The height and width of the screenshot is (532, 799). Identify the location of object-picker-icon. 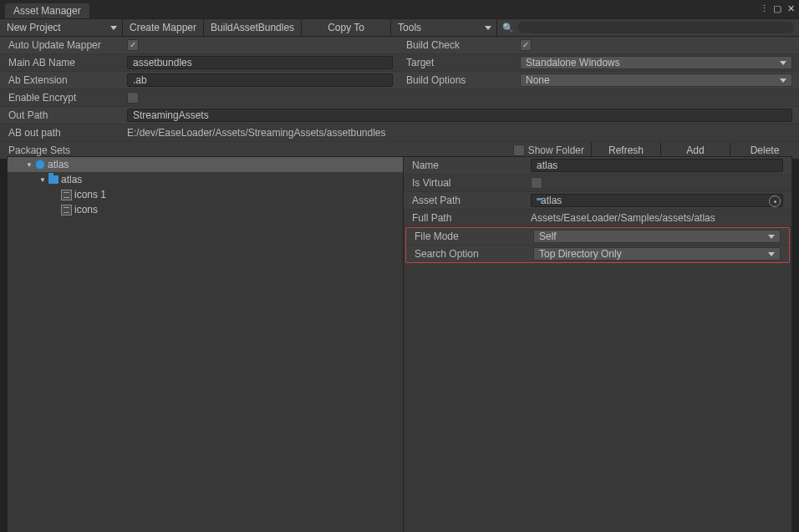
(775, 201).